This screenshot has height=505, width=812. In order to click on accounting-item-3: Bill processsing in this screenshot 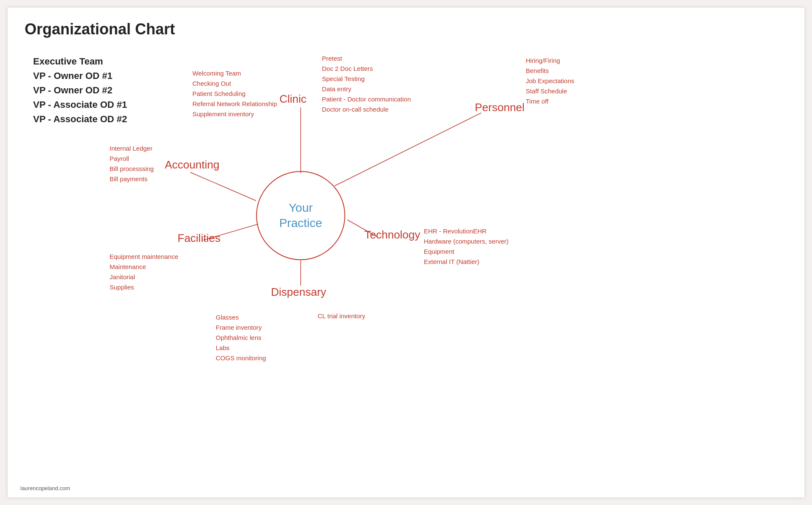, I will do `click(132, 169)`.